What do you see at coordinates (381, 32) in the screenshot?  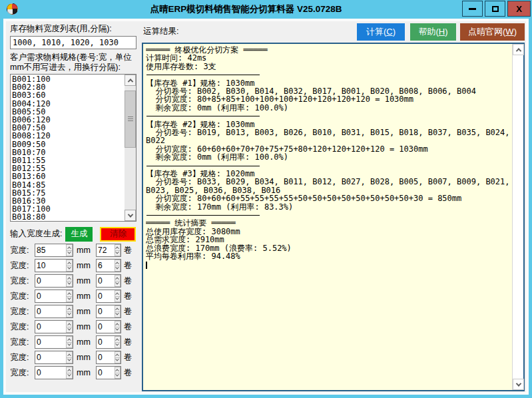 I see `calculate-button: 计算(C)` at bounding box center [381, 32].